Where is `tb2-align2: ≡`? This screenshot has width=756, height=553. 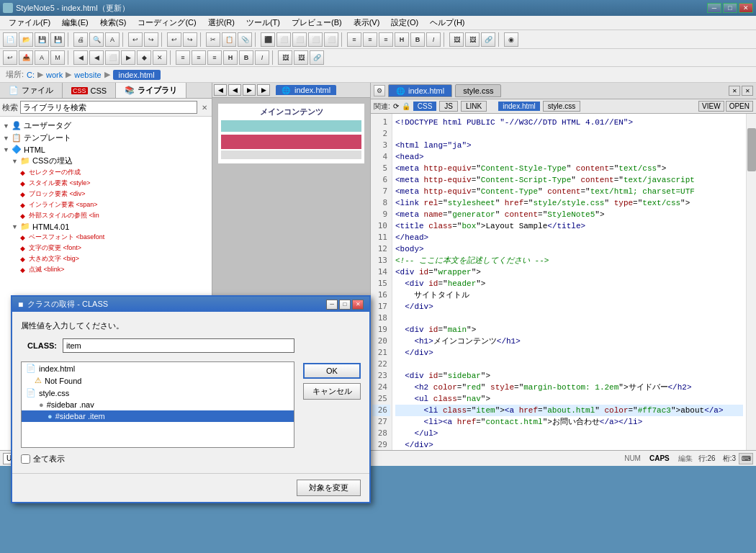
tb2-align2: ≡ is located at coordinates (199, 58).